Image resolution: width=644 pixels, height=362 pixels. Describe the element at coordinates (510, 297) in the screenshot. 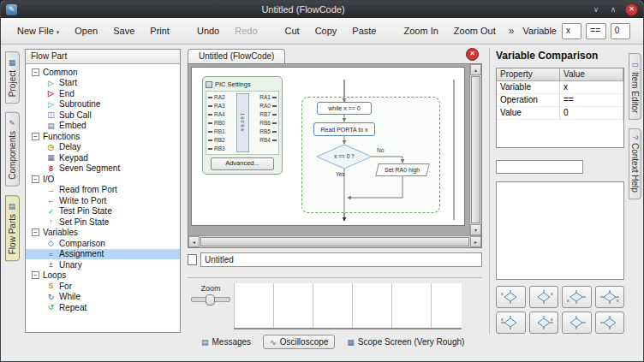

I see `comparison-template-button-1: x` at that location.